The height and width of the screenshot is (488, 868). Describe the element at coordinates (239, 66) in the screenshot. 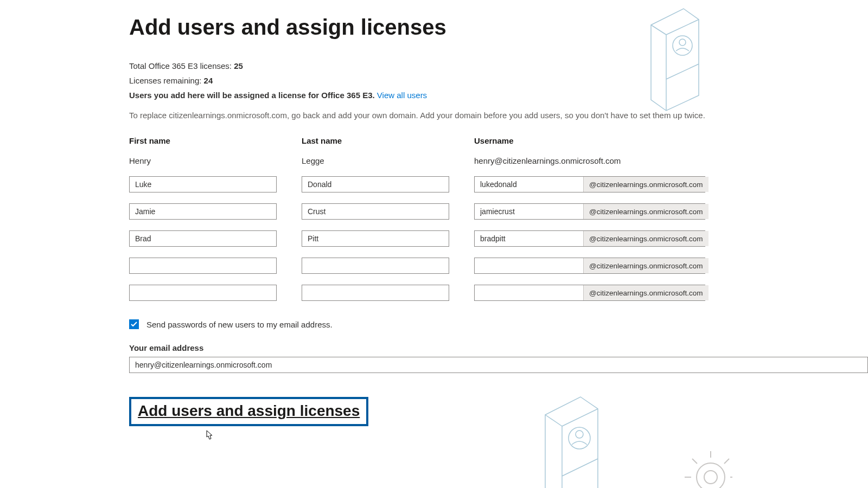

I see `total-licenses-value: 25` at that location.